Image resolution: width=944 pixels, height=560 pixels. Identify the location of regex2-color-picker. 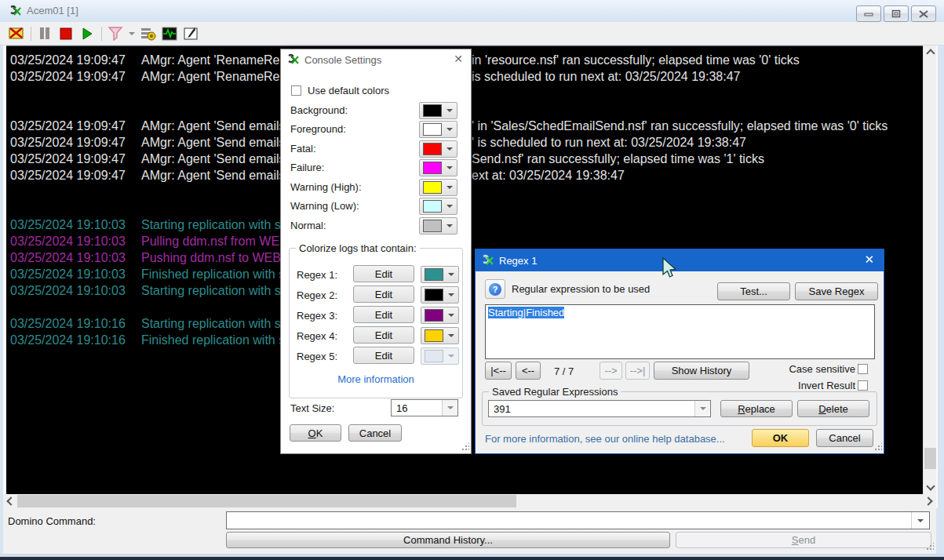
(439, 295).